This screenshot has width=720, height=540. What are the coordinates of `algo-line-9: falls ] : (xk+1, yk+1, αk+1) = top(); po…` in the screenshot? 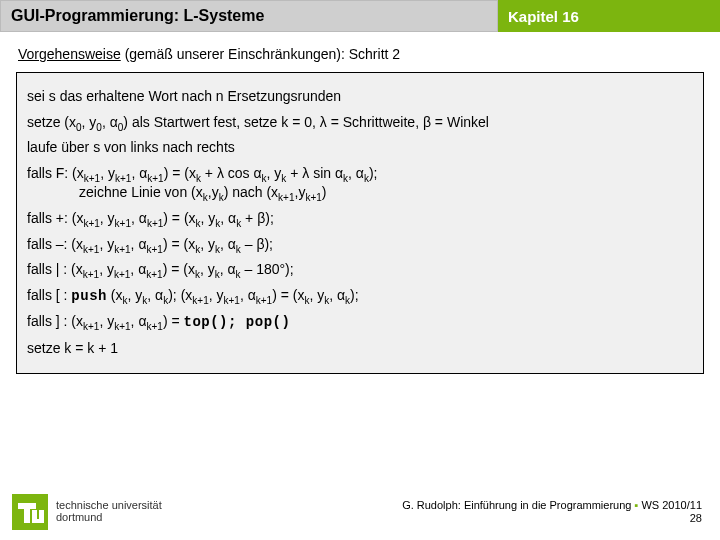 It's located at (360, 322).